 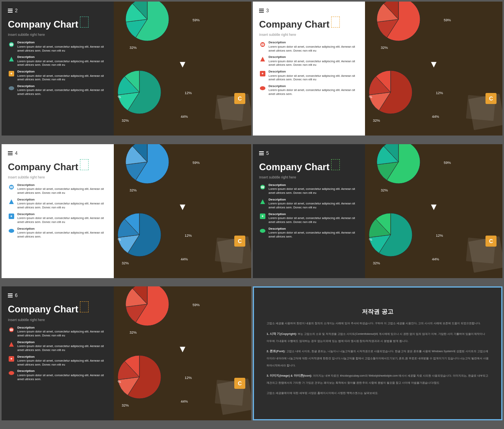 I want to click on pie-bottom-3: 2018 12% 55% 44% 32%, so click(x=412, y=102).